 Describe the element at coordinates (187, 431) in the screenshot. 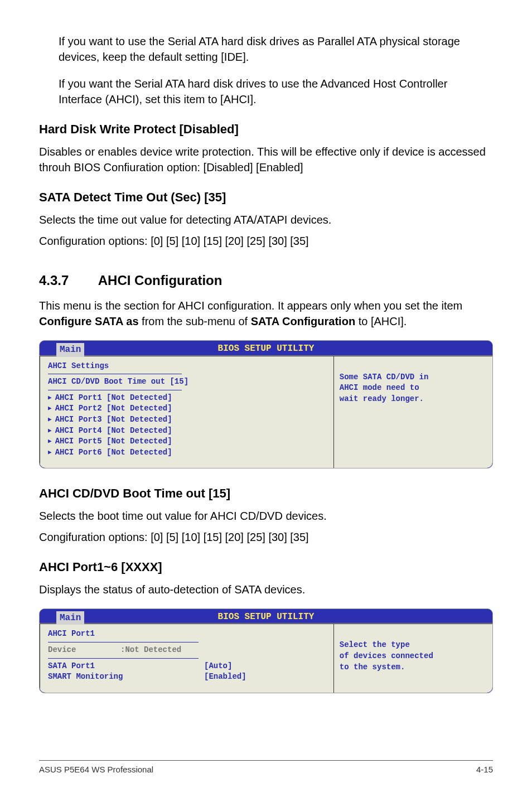

I see `ahci-port4-row: ▶AHCI Port4 [Not Detected]` at that location.